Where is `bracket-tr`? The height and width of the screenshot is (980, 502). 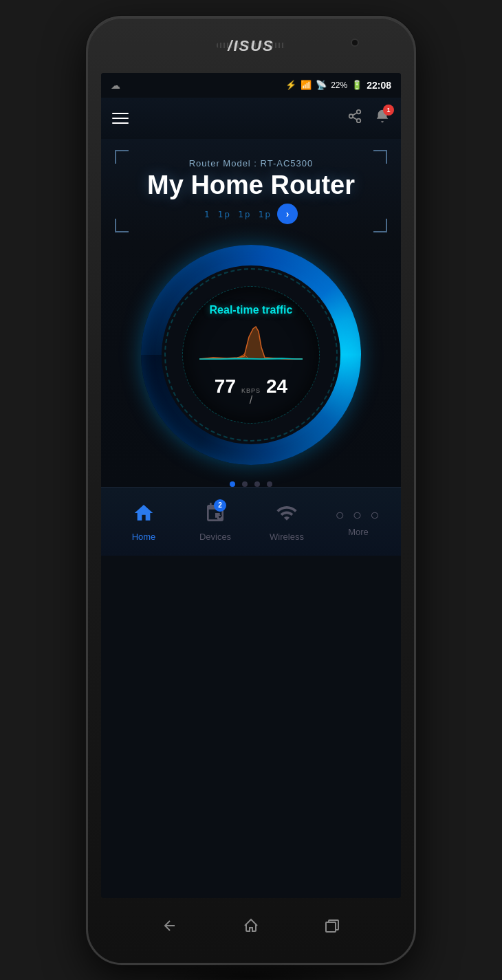 bracket-tr is located at coordinates (380, 157).